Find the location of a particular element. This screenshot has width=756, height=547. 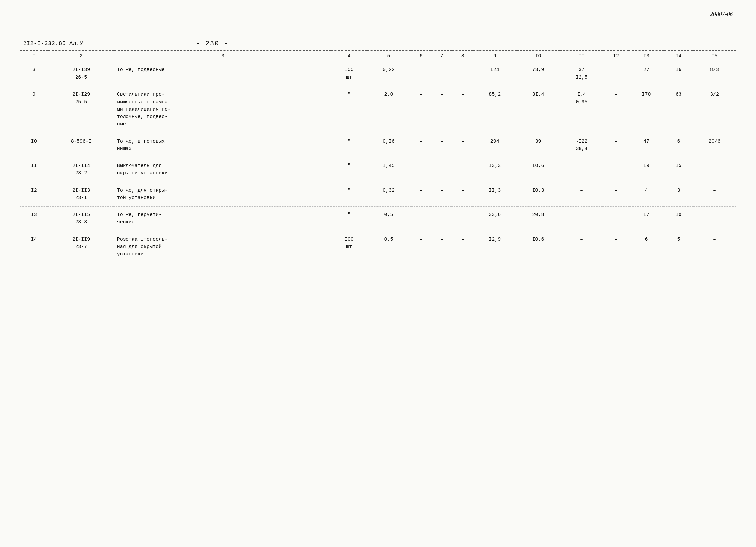

cell-row14-col9: I2,9 is located at coordinates (495, 247).